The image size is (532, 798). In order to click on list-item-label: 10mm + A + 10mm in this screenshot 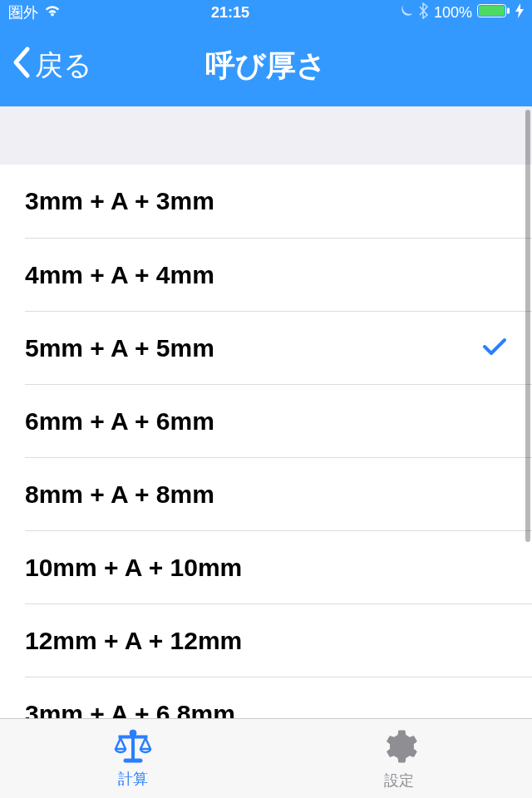, I will do `click(133, 568)`.